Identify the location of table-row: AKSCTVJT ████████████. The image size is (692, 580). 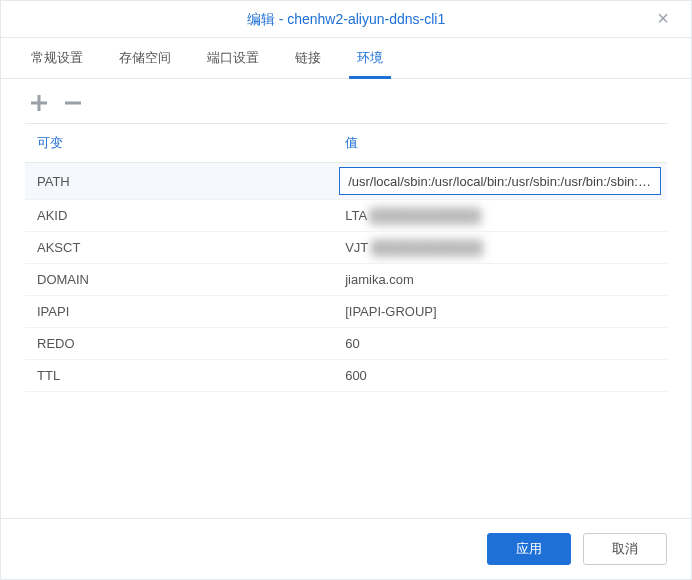
(346, 248).